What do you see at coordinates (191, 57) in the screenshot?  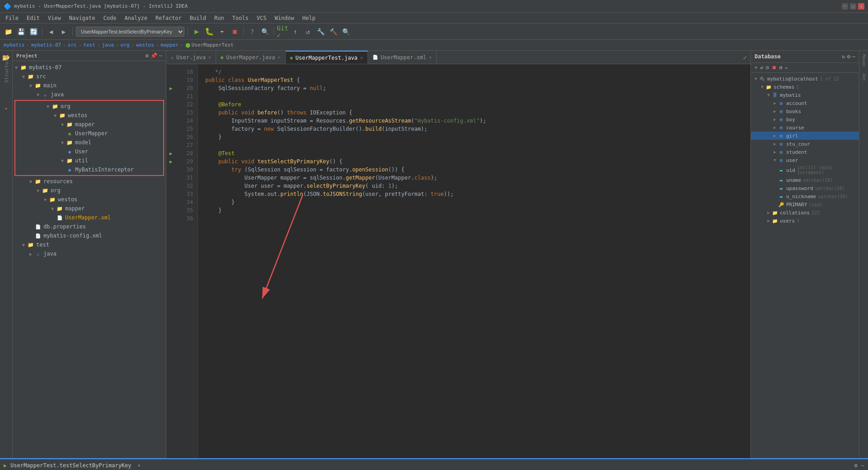 I see `tab-user-java: ☕ User.java ✕` at bounding box center [191, 57].